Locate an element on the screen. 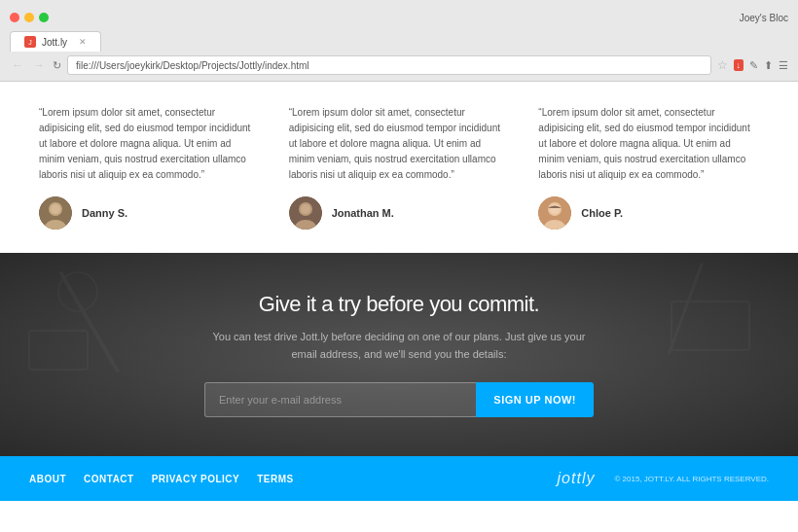 Image resolution: width=798 pixels, height=532 pixels. star-icon: ☆ is located at coordinates (722, 65).